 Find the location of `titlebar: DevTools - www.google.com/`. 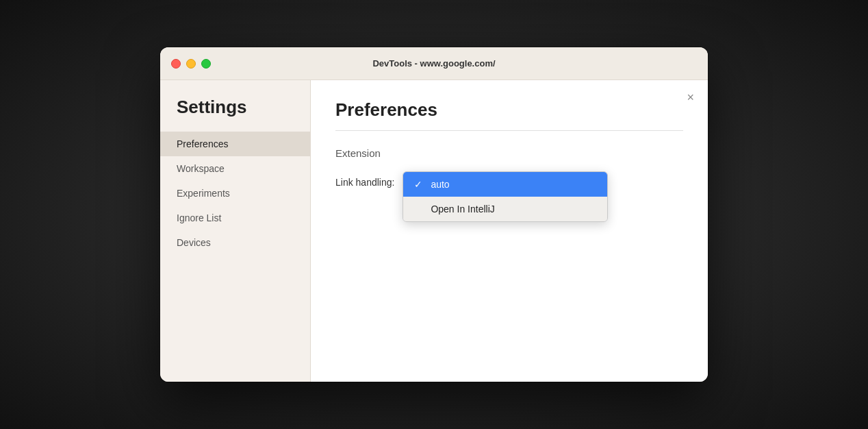

titlebar: DevTools - www.google.com/ is located at coordinates (434, 64).